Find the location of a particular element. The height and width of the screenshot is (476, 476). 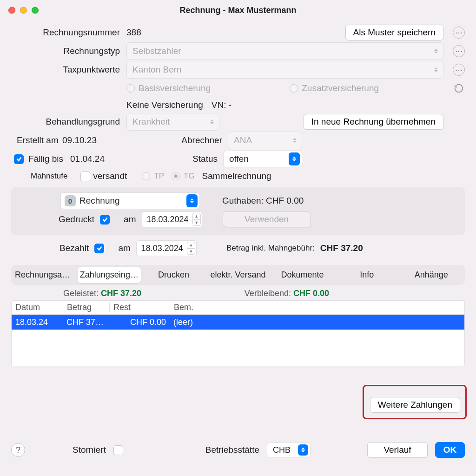

select-taxpunktwerte: Kanton Bern is located at coordinates (285, 70).